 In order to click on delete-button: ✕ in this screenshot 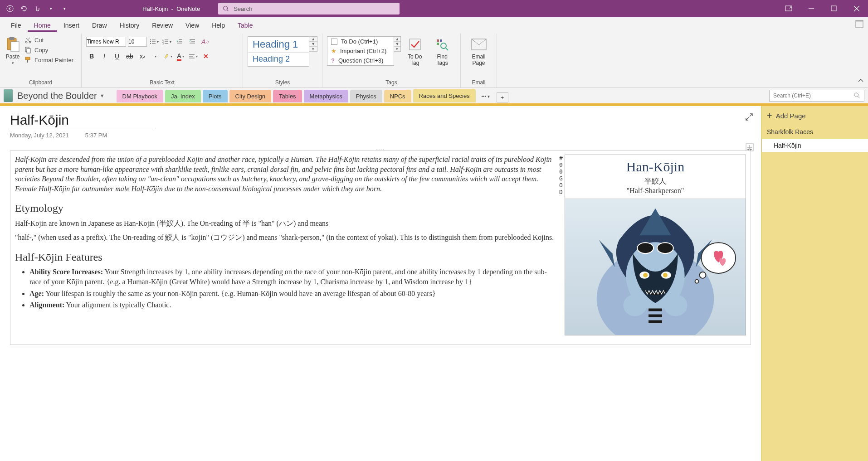, I will do `click(206, 56)`.